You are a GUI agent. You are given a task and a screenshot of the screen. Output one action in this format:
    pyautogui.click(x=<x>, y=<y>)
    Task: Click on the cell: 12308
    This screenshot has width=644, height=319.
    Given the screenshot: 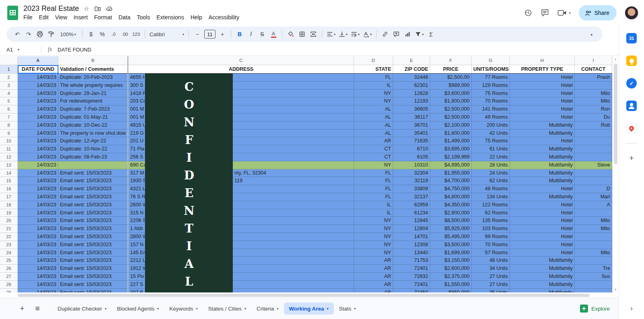 What is the action you would take?
    pyautogui.click(x=412, y=245)
    